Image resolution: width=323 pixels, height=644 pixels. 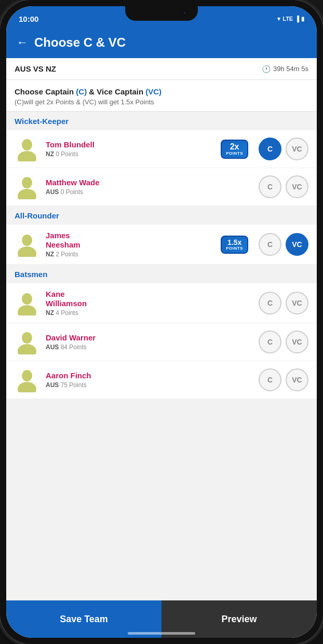 What do you see at coordinates (35, 68) in the screenshot?
I see `match-name: AUS VS NZ` at bounding box center [35, 68].